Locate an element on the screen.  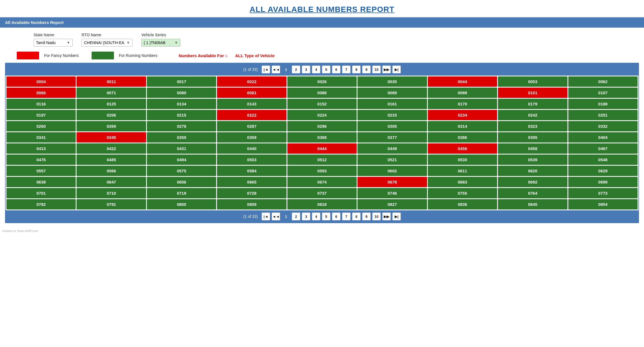
number-cell: 0764 is located at coordinates (533, 193).